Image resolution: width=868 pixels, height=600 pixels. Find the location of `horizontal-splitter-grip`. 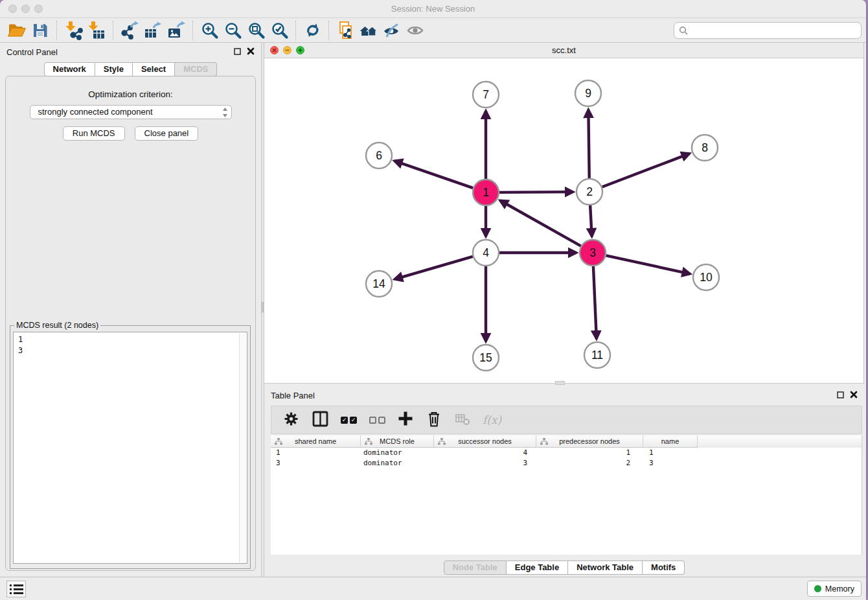

horizontal-splitter-grip is located at coordinates (560, 383).